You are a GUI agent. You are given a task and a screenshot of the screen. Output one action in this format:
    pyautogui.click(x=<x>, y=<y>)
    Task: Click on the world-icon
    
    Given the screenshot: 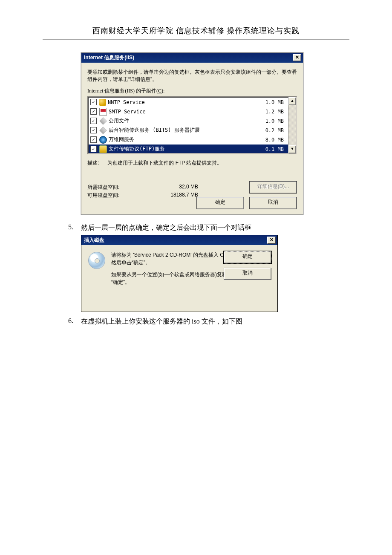 What is the action you would take?
    pyautogui.click(x=103, y=140)
    